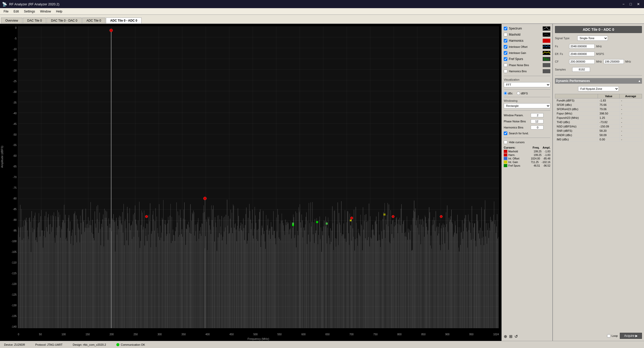 Image resolution: width=644 pixels, height=348 pixels. Describe the element at coordinates (537, 115) in the screenshot. I see `window-param-input` at that location.